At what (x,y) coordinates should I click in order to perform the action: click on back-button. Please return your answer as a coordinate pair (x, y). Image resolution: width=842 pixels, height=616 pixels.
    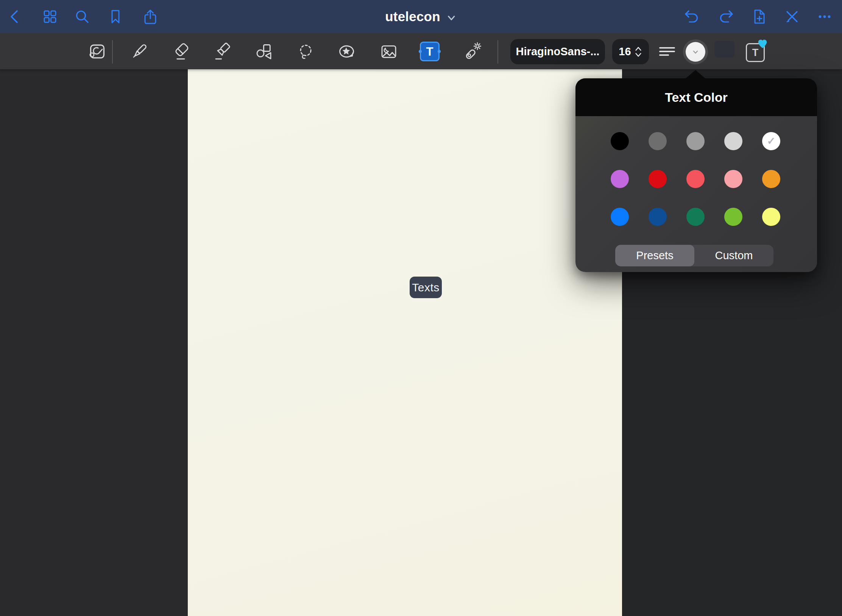
    Looking at the image, I should click on (15, 17).